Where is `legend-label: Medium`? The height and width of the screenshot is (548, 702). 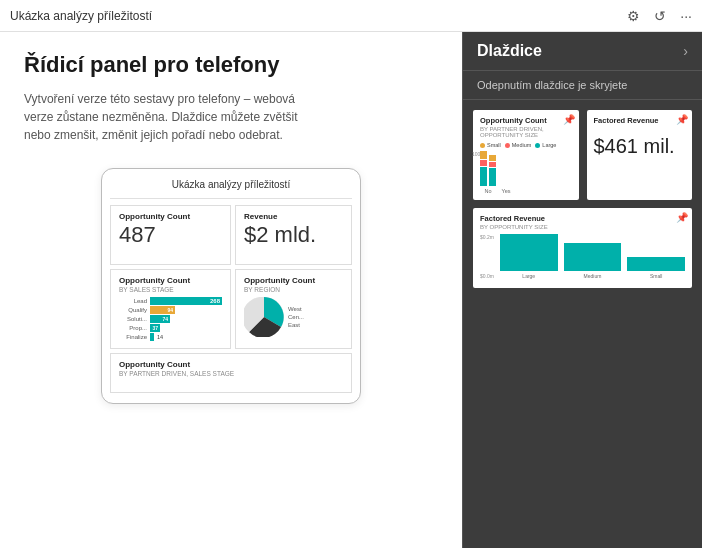
legend-label: Medium is located at coordinates (522, 145).